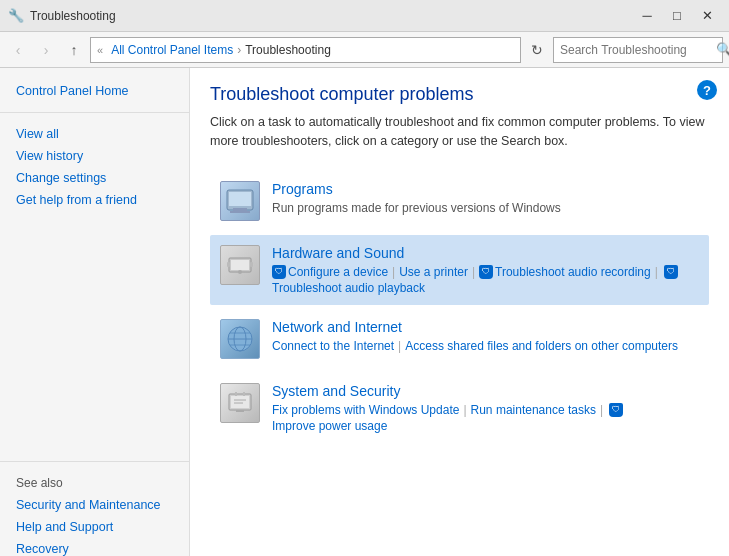 The width and height of the screenshot is (729, 556). Describe the element at coordinates (671, 272) in the screenshot. I see `shield-icon-3: 🛡` at that location.